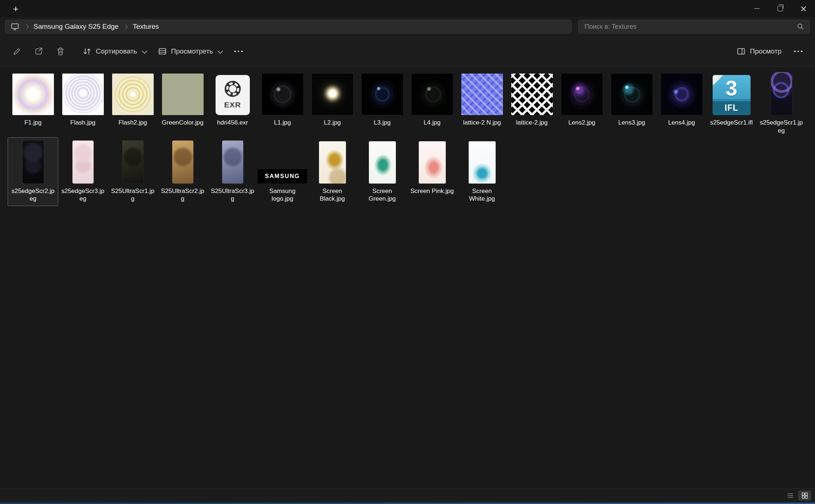  What do you see at coordinates (631, 103) in the screenshot?
I see `file-item: Lens3.jpg` at bounding box center [631, 103].